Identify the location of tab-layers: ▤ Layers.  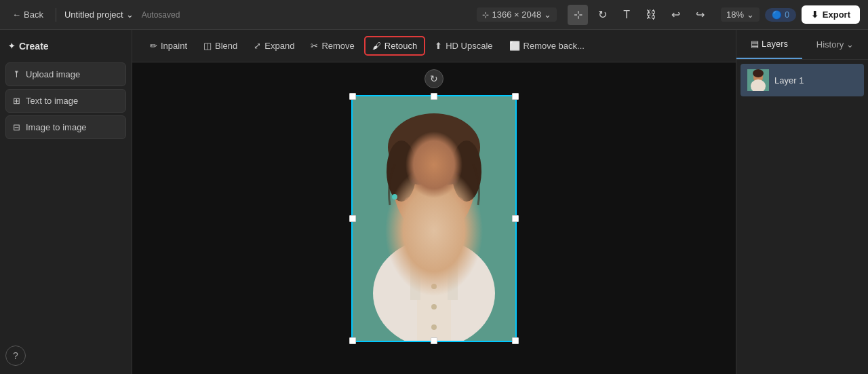
(769, 45).